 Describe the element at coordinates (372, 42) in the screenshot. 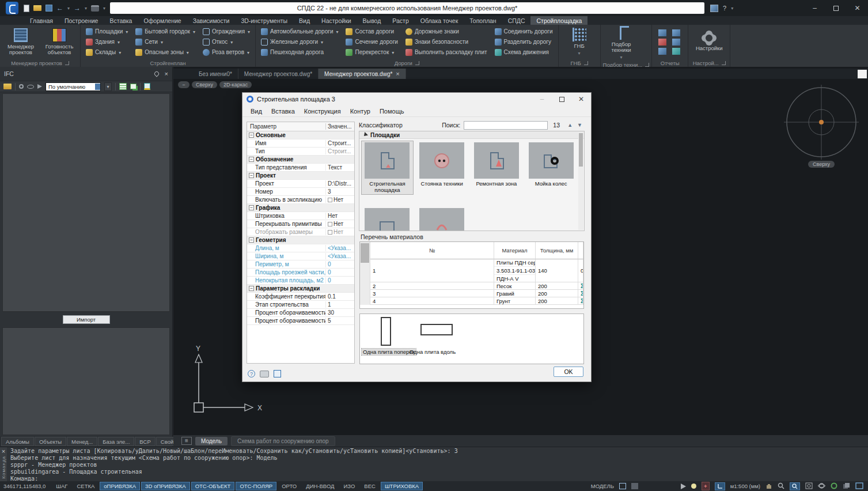

I see `road-section-button: Сечение дороги` at that location.